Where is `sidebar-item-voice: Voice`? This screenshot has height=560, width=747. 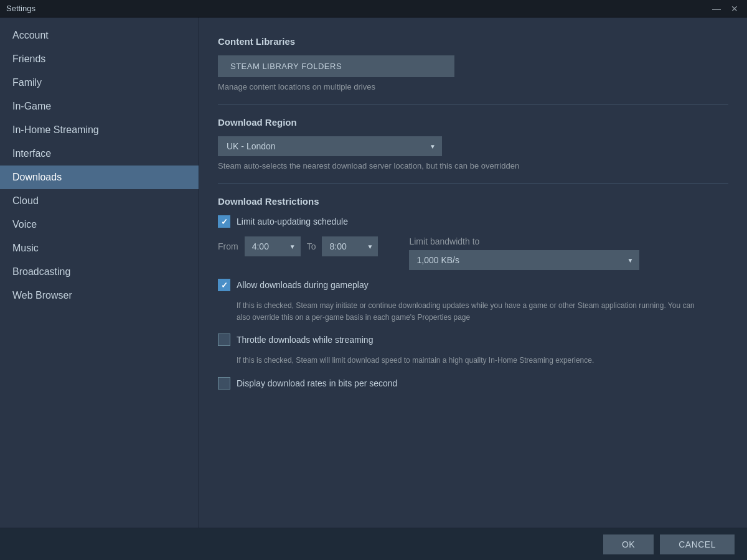 sidebar-item-voice: Voice is located at coordinates (100, 225).